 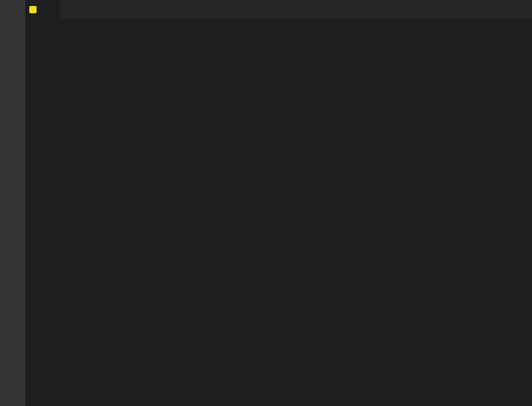 I want to click on javascript-file-icon, so click(x=33, y=9).